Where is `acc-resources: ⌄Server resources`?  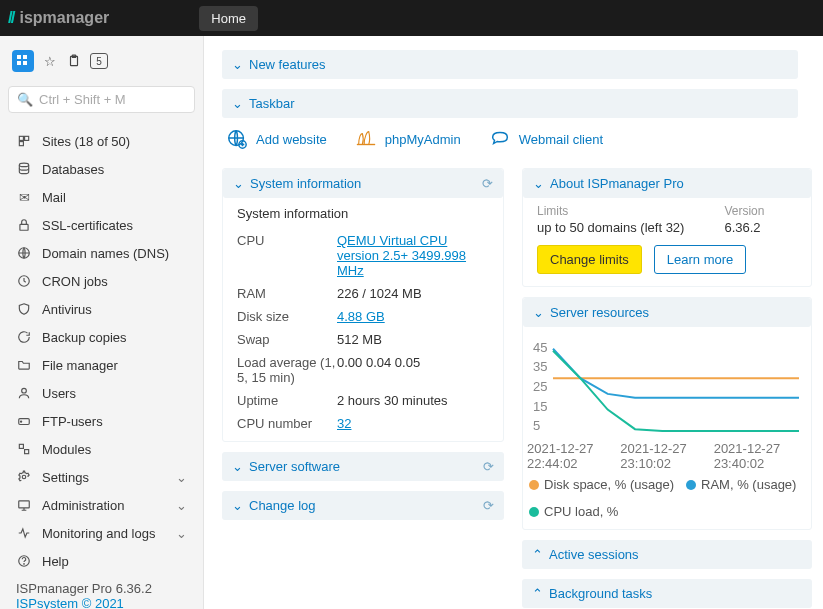
acc-resources: ⌄Server resources is located at coordinates (667, 312).